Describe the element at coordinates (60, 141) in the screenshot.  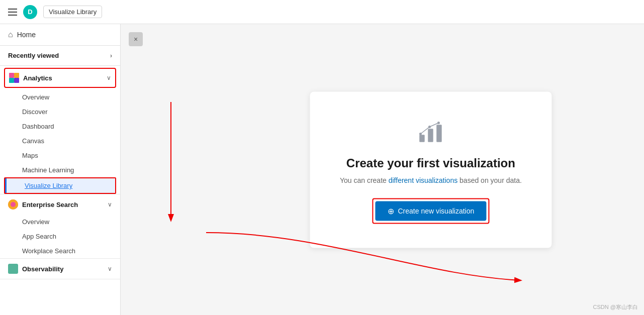
I see `sidebar-item-canvas: Canvas` at that location.